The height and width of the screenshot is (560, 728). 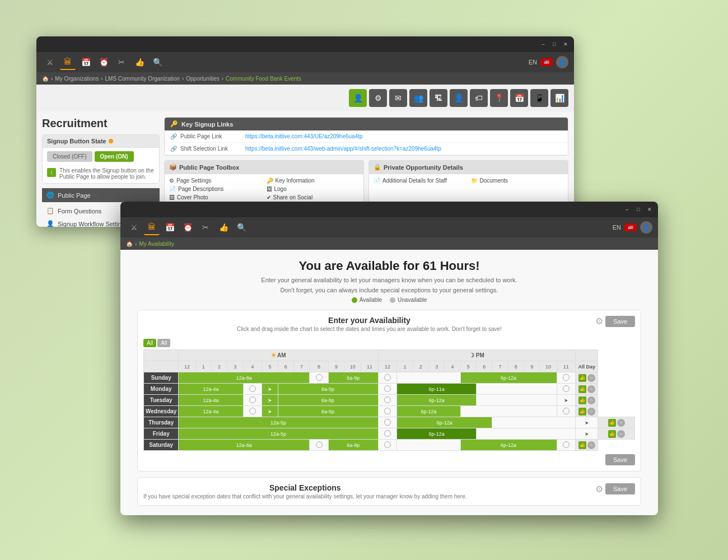 What do you see at coordinates (591, 445) in the screenshot?
I see `sat-unavail-btn: ○` at bounding box center [591, 445].